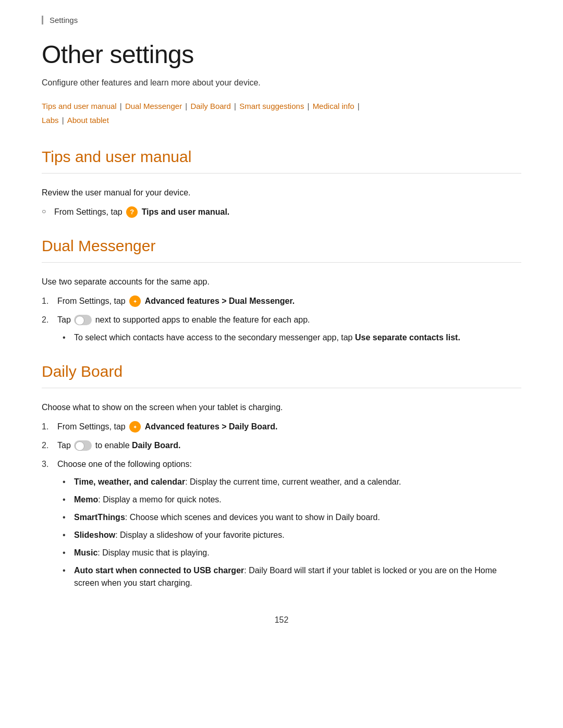 The image size is (563, 728). What do you see at coordinates (282, 20) in the screenshot?
I see `breadcrumb: Settings` at bounding box center [282, 20].